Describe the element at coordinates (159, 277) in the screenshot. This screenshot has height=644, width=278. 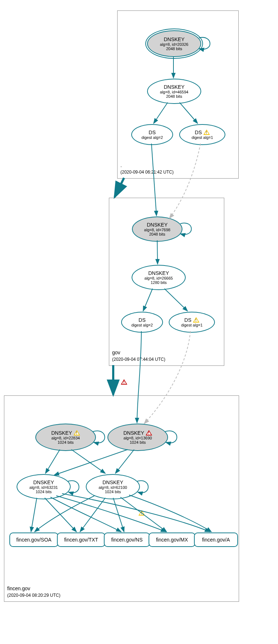
I see `dnskey-gov-26665: DNSKEY alg=8, id=26665 1280 bits` at that location.